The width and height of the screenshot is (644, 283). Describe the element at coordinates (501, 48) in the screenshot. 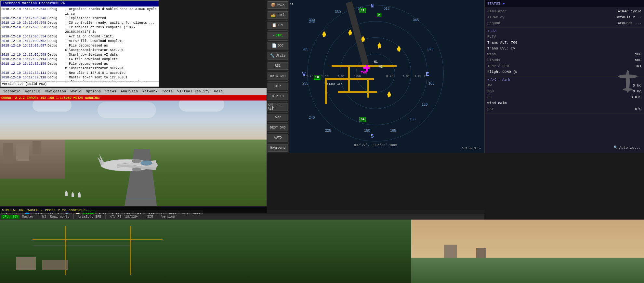

I see `trans-value: Trans LVL: cy` at that location.